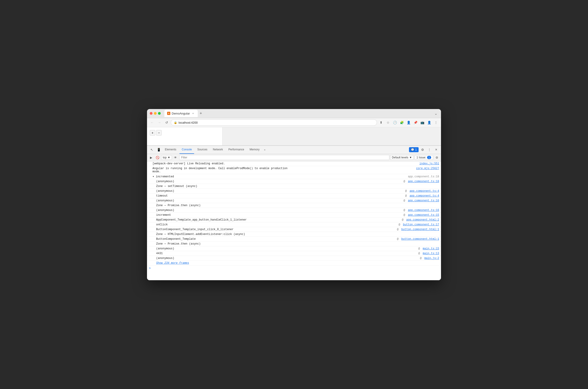  Describe the element at coordinates (153, 133) in the screenshot. I see `zoom-in-button: +` at that location.